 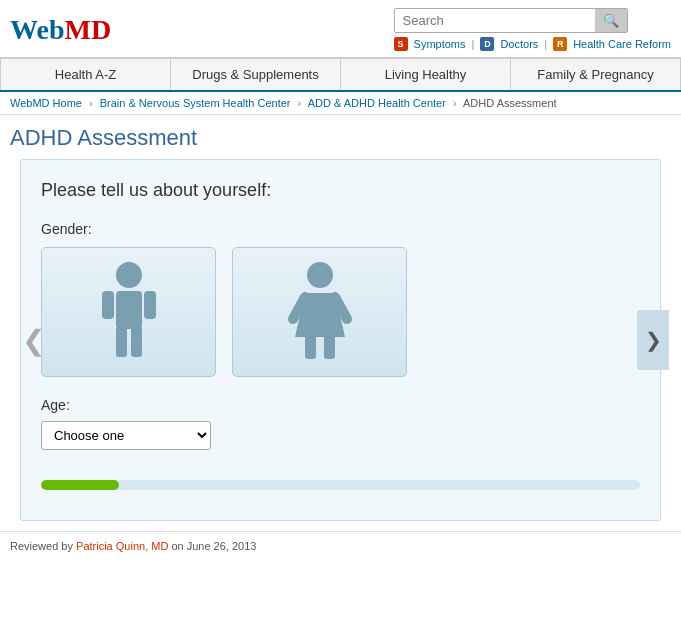 What do you see at coordinates (495, 20) in the screenshot?
I see `search-input` at bounding box center [495, 20].